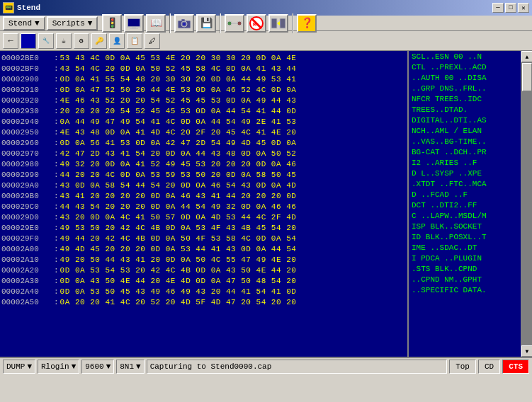 This screenshot has height=402, width=532. What do you see at coordinates (64, 41) in the screenshot?
I see `cup-button: ☕` at bounding box center [64, 41].